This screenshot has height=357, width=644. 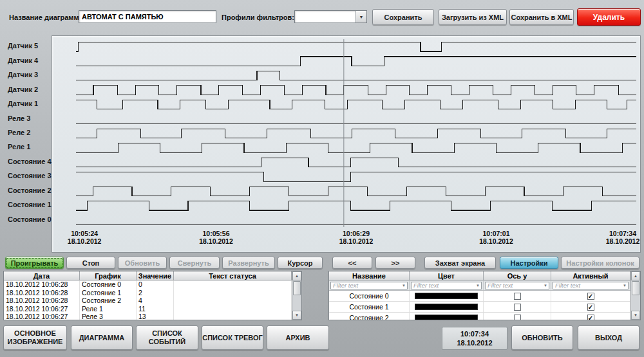 What do you see at coordinates (30, 219) in the screenshot?
I see `signal-label: Состояние 0` at bounding box center [30, 219].